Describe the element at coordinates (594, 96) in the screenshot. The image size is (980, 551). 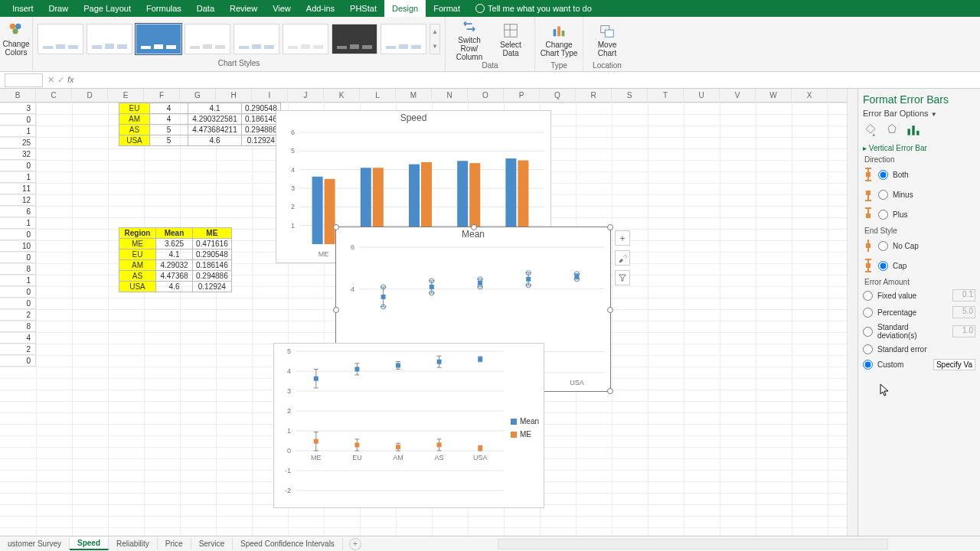
I see `col-header-R: R` at that location.